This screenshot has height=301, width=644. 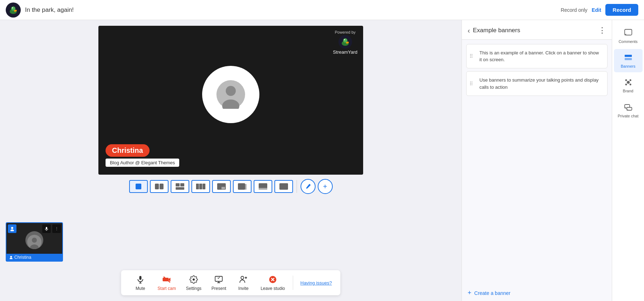 I want to click on person-small-icon, so click(x=12, y=229).